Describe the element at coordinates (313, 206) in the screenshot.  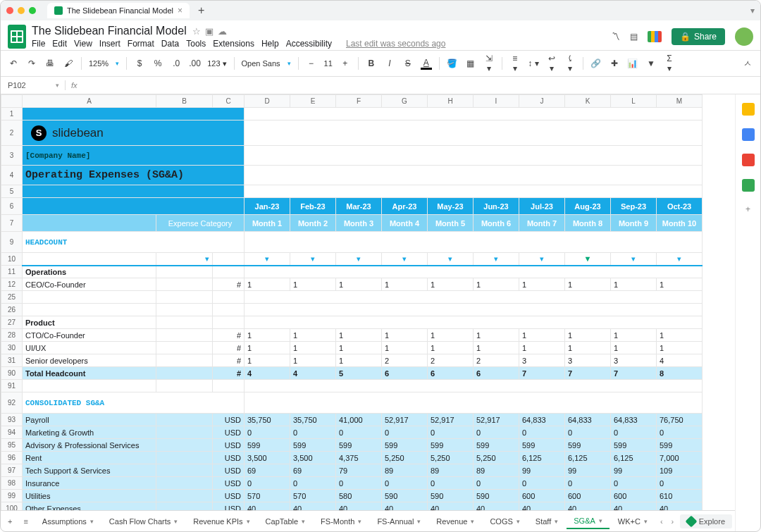
I see `month-header: Feb-23` at that location.